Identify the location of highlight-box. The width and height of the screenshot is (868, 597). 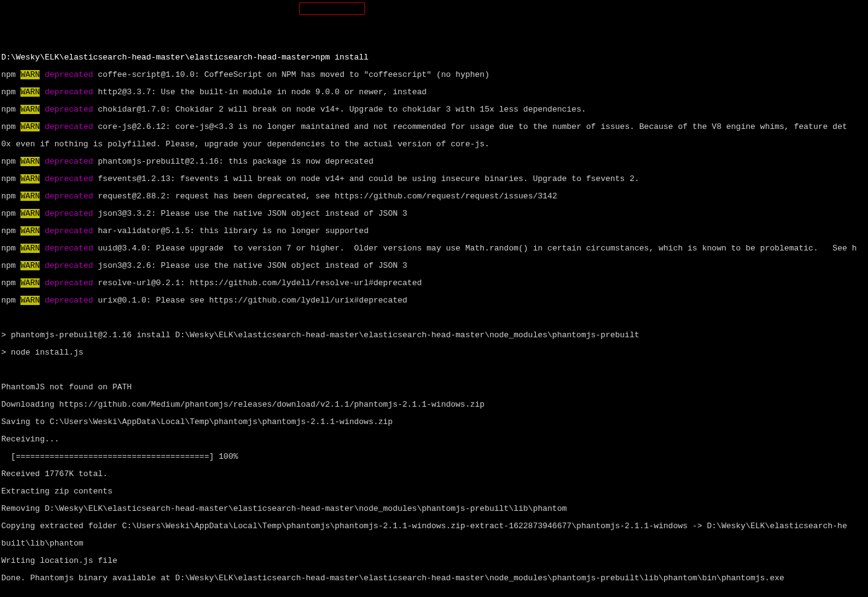
(332, 9).